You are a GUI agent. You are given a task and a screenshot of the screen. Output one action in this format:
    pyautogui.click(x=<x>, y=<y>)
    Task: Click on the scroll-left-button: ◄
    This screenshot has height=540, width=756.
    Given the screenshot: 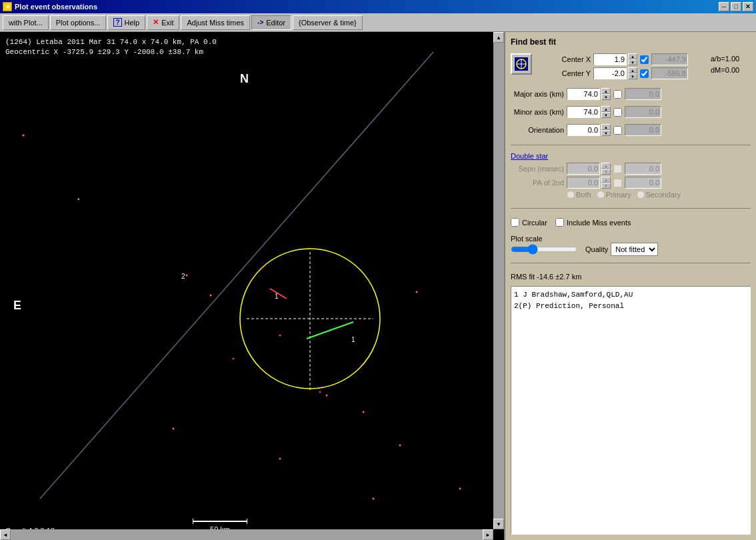 What is the action you would take?
    pyautogui.click(x=5, y=535)
    